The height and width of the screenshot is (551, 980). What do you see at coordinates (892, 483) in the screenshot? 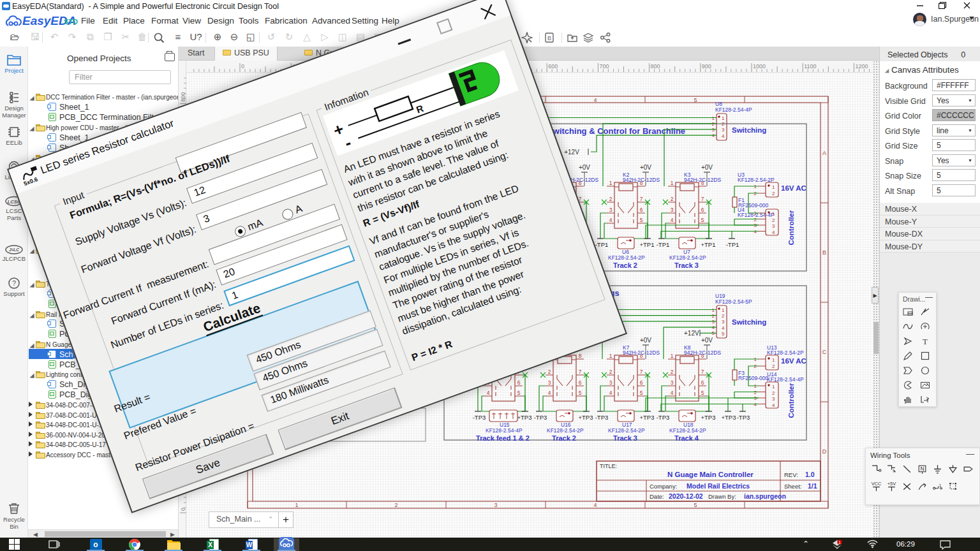
I see `svg-text: +5V` at bounding box center [892, 483].